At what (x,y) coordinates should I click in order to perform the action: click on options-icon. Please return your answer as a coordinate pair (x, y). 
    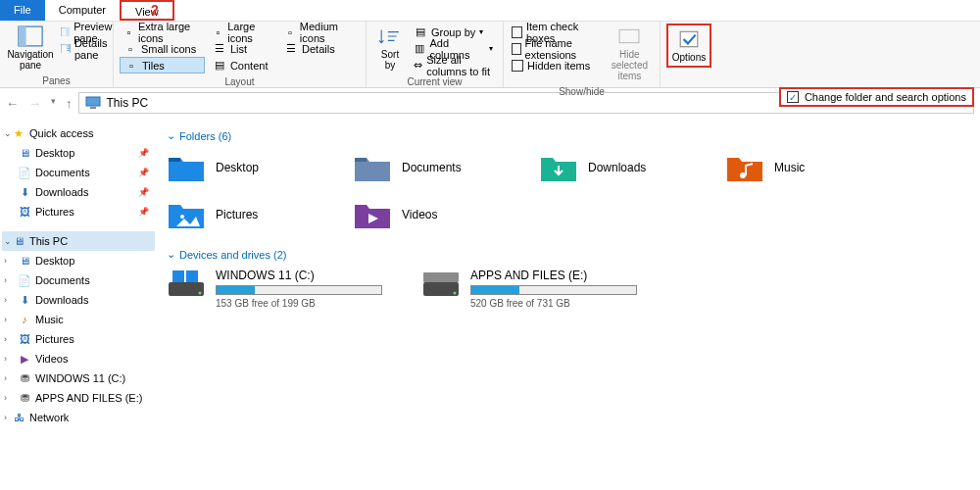
    Looking at the image, I should click on (689, 39).